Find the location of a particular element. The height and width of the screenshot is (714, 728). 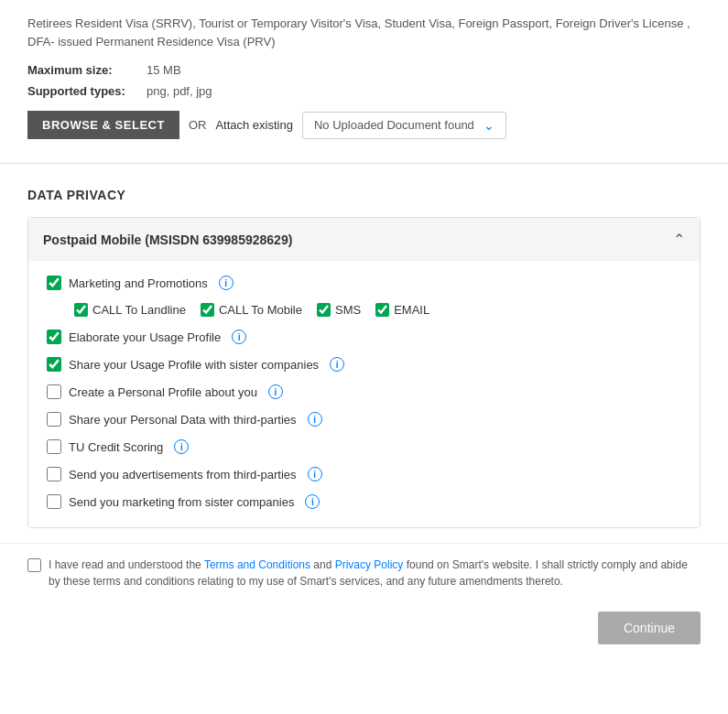

marketing-checkbox is located at coordinates (54, 283).